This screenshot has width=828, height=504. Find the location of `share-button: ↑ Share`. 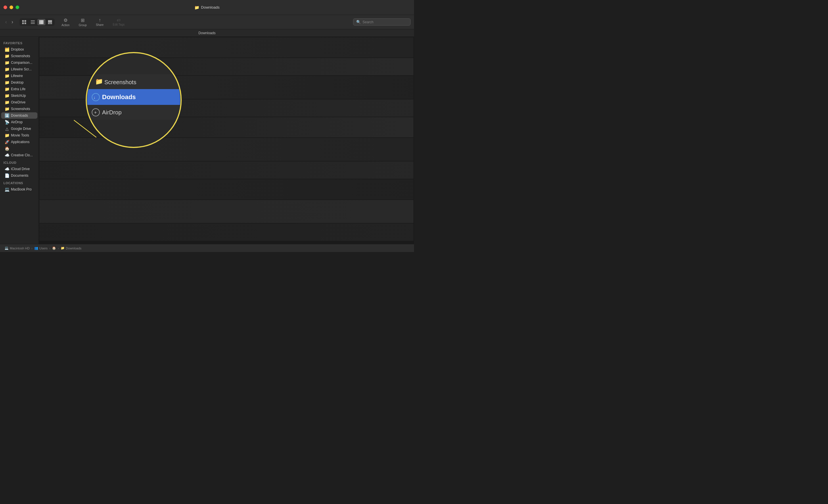

share-button: ↑ Share is located at coordinates (100, 22).